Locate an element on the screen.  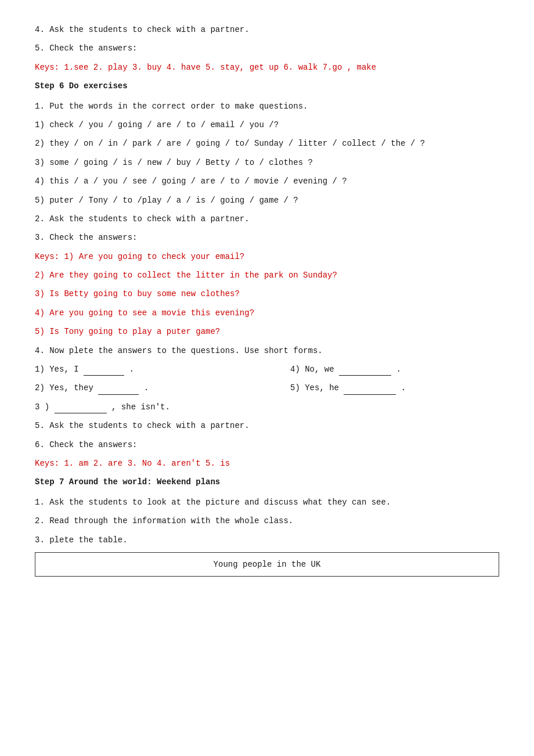
p3: 3. Check the answers: is located at coordinates (267, 237).